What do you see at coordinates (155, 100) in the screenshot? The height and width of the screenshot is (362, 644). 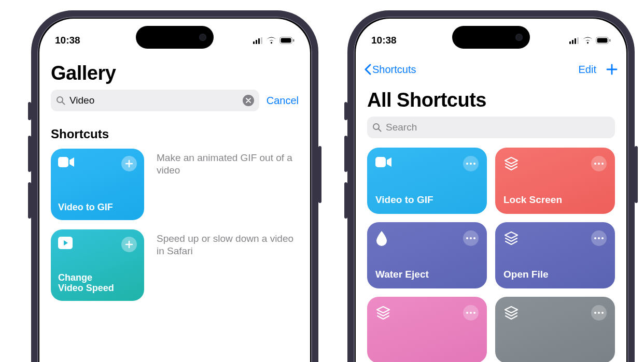 I see `search-field: Video` at bounding box center [155, 100].